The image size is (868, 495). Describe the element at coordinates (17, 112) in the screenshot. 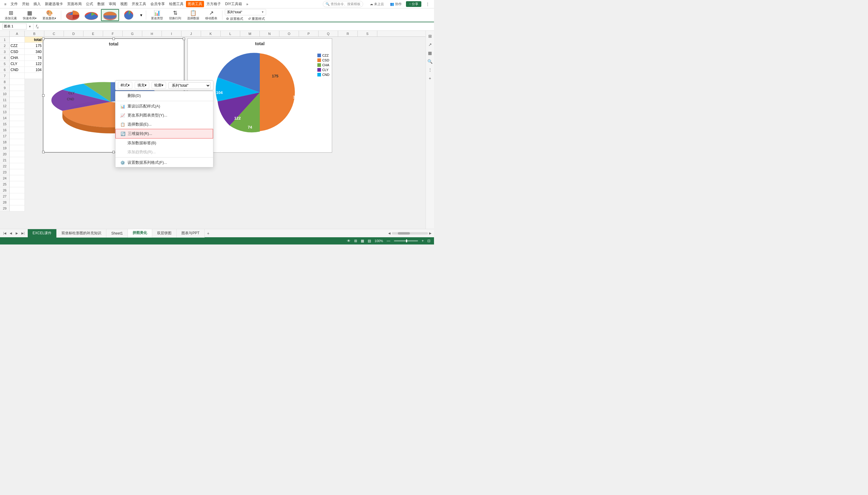

I see `cell-a13` at that location.